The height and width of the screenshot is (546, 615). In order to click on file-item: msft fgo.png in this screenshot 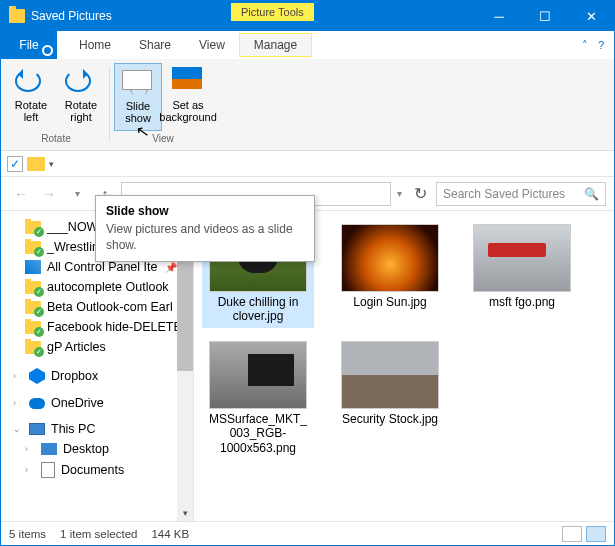, I will do `click(522, 274)`.